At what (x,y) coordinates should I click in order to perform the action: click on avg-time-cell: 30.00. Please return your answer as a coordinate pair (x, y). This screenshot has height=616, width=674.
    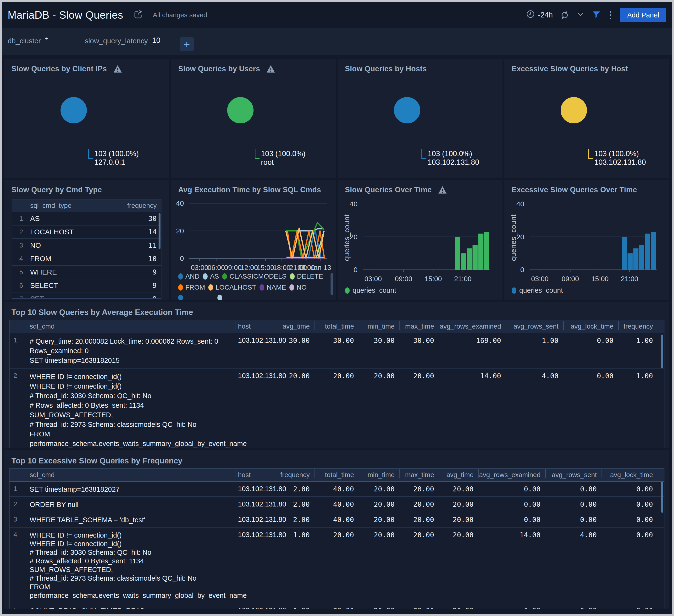
    Looking at the image, I should click on (297, 340).